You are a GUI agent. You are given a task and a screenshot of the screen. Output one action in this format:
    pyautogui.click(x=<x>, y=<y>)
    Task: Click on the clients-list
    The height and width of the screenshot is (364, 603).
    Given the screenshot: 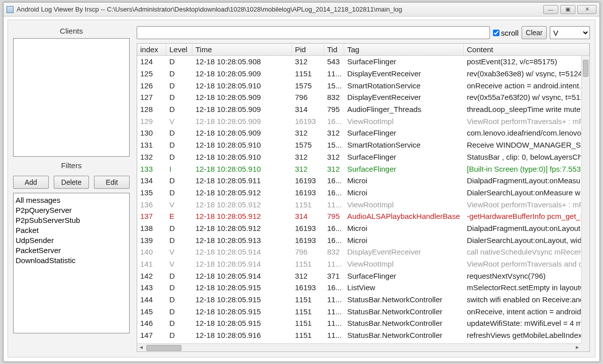 What is the action you would take?
    pyautogui.click(x=71, y=97)
    